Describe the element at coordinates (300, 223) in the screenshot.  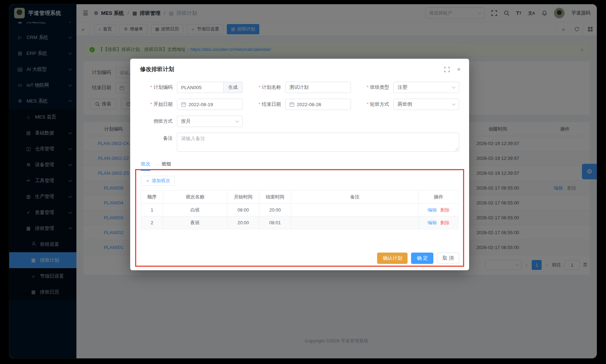
I see `shift-row: 2 夜班 20:00 08:01 编辑删除` at that location.